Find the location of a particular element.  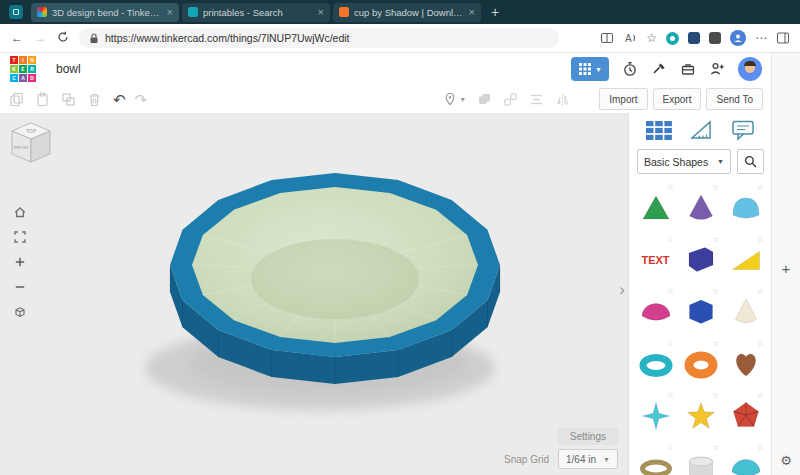

shape-wedge: ☆ is located at coordinates (746, 260).